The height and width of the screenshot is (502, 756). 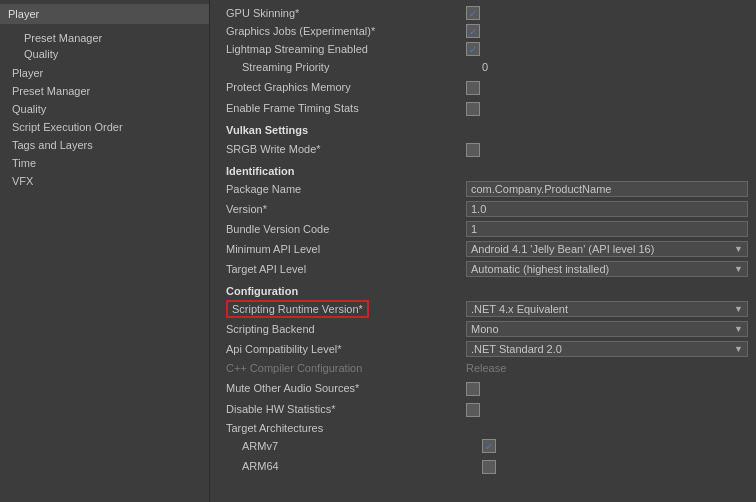 What do you see at coordinates (346, 87) in the screenshot?
I see `protect-graphics-label: Protect Graphics Memory` at bounding box center [346, 87].